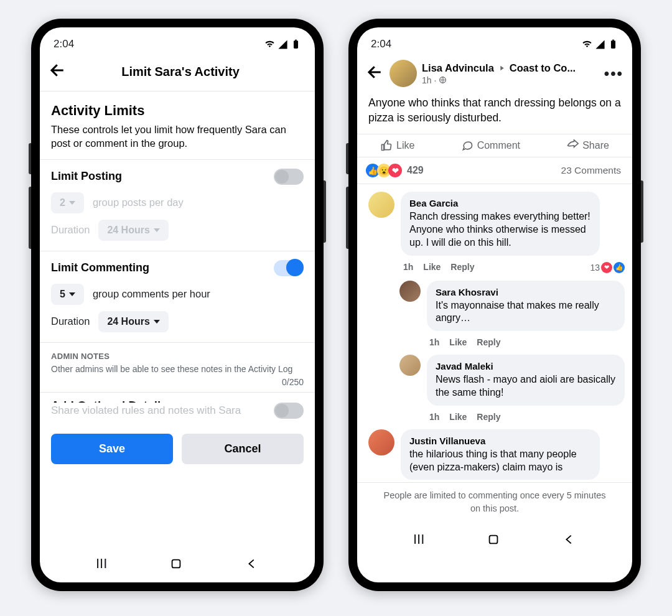 This screenshot has height=616, width=672. I want to click on comment-bubble: Javad Maleki News flash - mayo and aioli…, so click(526, 380).